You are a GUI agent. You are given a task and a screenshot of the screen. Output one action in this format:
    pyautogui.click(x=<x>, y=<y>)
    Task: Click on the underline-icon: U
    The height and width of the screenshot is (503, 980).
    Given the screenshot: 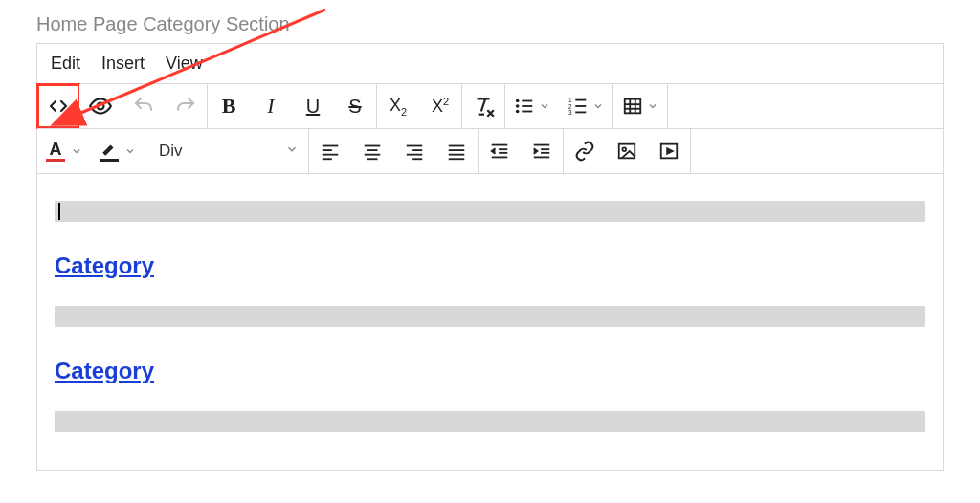 What is the action you would take?
    pyautogui.click(x=313, y=107)
    